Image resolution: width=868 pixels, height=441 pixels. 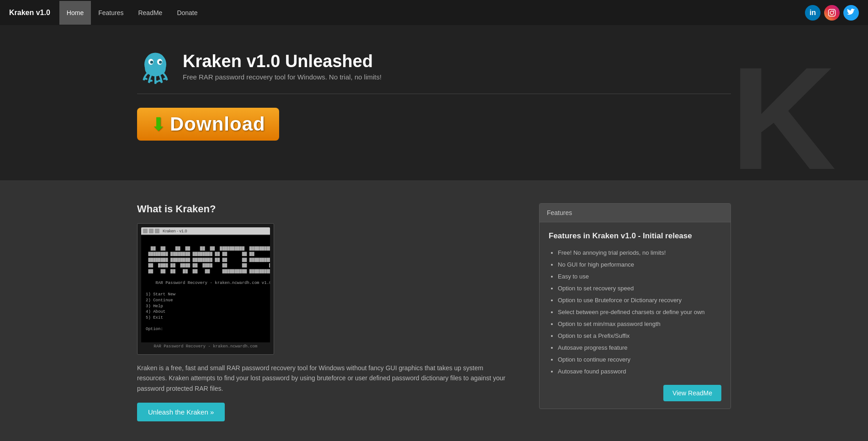 What do you see at coordinates (111, 13) in the screenshot?
I see `nav-link-features: Features` at bounding box center [111, 13].